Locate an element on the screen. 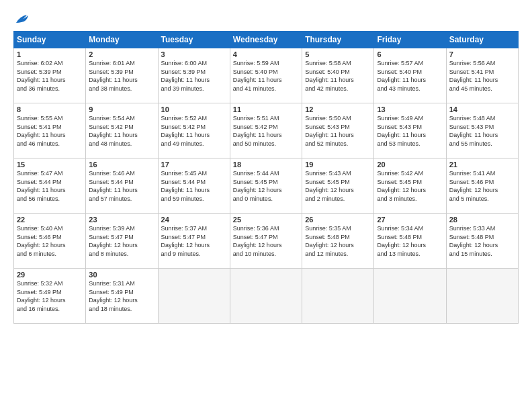  sunset-text: Sunset: 5:41 PM is located at coordinates (39, 127).